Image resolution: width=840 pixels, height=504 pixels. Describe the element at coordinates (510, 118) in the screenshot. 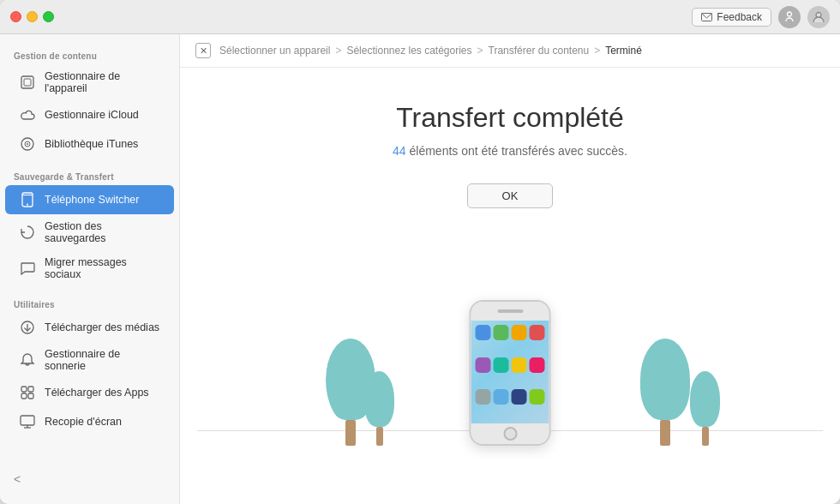

I see `transfer-title: Transfert complété` at that location.